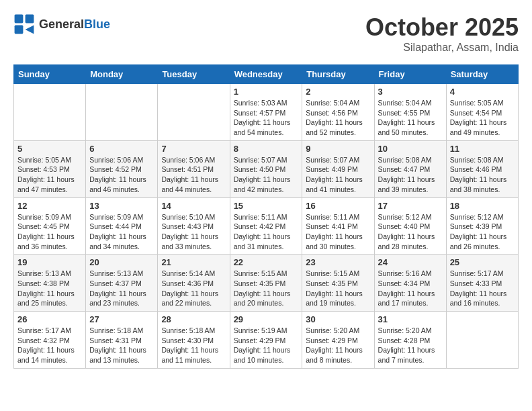 The image size is (532, 411). I want to click on day-info: Sunrise: 5:19 AM Sunset: 4:29 PM Dayligh…, so click(266, 345).